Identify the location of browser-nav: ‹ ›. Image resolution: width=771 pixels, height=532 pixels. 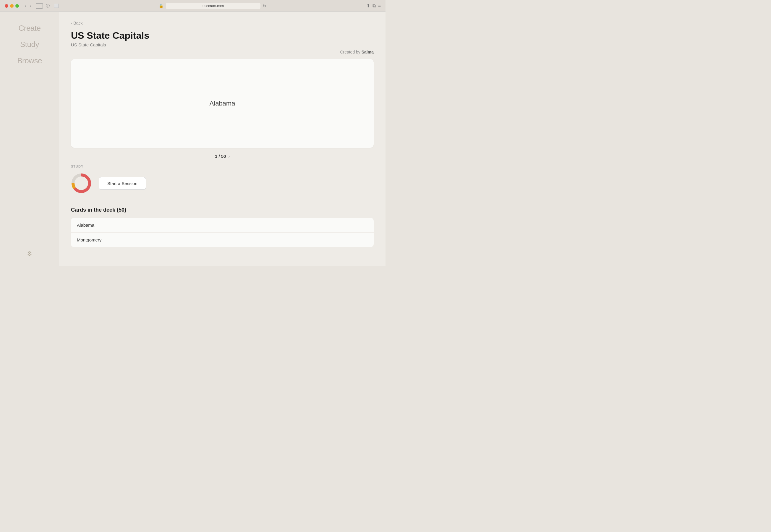
(28, 6).